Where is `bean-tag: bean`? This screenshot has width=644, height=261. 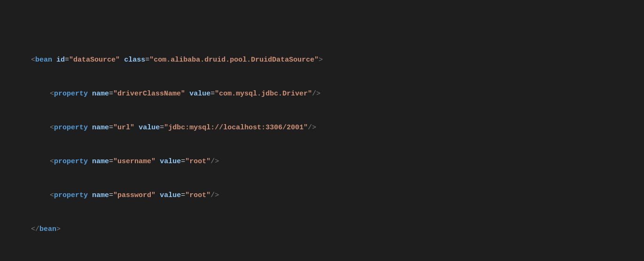
bean-tag: bean is located at coordinates (44, 60).